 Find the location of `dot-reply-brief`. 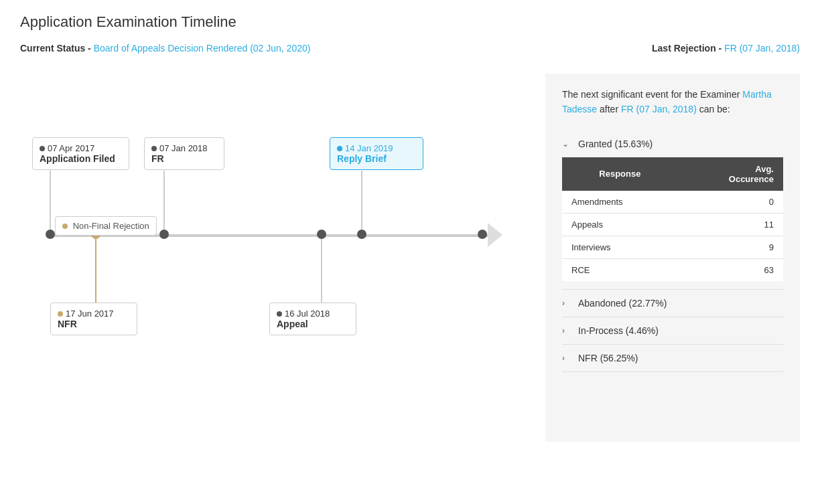

dot-reply-brief is located at coordinates (340, 149).